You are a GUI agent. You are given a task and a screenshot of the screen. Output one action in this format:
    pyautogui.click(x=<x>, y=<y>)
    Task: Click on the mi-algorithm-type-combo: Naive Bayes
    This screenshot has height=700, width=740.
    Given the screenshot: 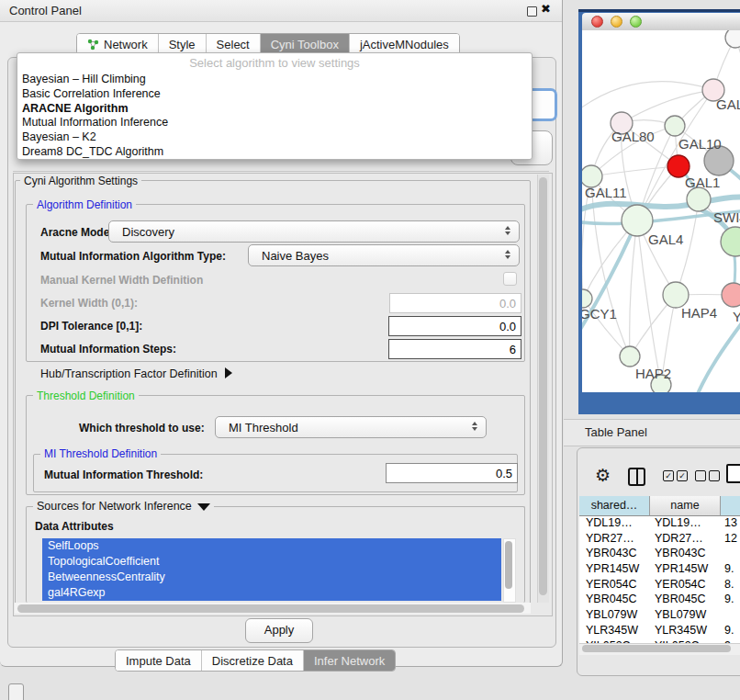 What is the action you would take?
    pyautogui.click(x=384, y=255)
    